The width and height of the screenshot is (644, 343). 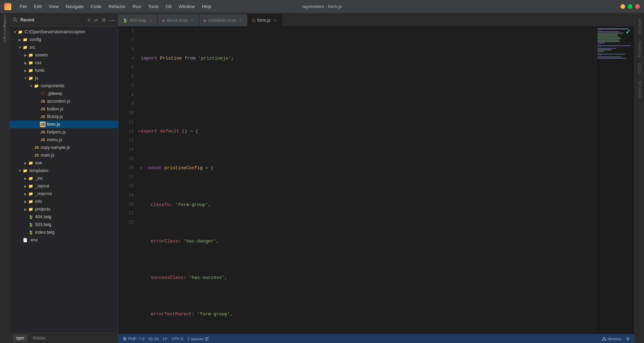 I want to click on file-icon-gitkeep: ⬡, so click(x=43, y=94).